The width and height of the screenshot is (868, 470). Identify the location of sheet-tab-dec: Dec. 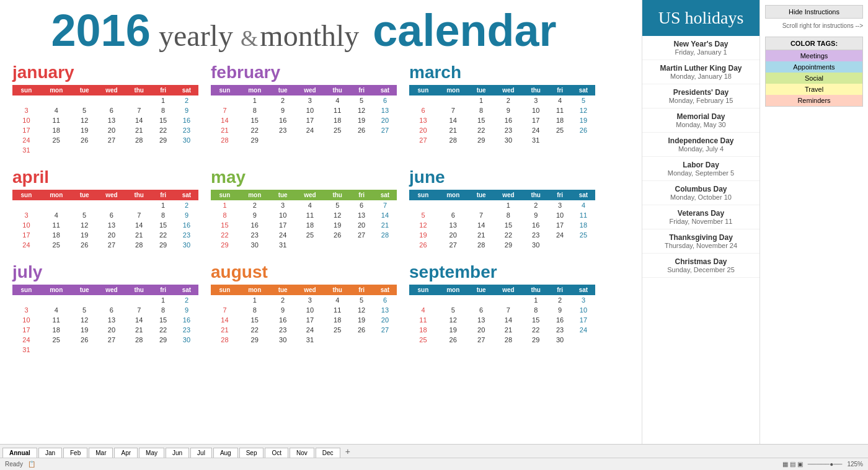
(328, 453).